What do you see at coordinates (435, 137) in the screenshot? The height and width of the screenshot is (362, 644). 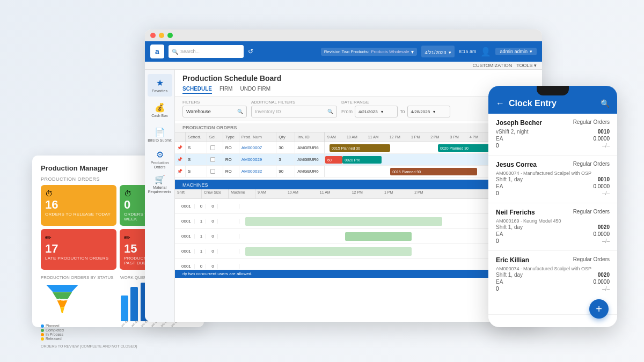 I see `time-2pm: 2 PM` at bounding box center [435, 137].